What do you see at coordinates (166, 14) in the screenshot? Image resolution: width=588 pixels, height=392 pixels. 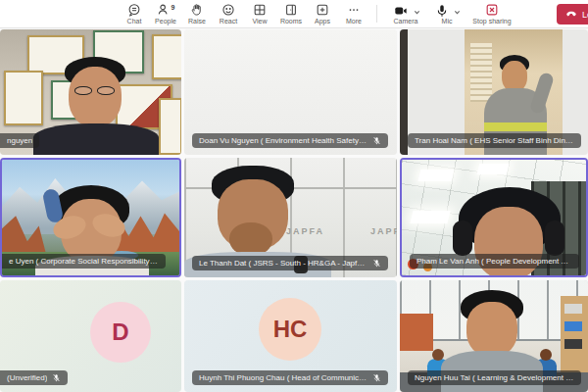 I see `people-button: 9 People` at bounding box center [166, 14].